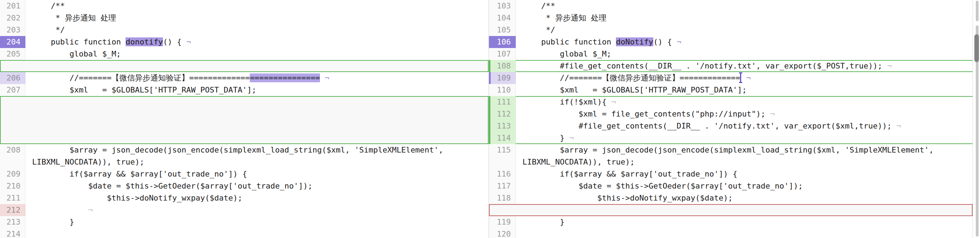  I want to click on line-number: 213, so click(13, 222).